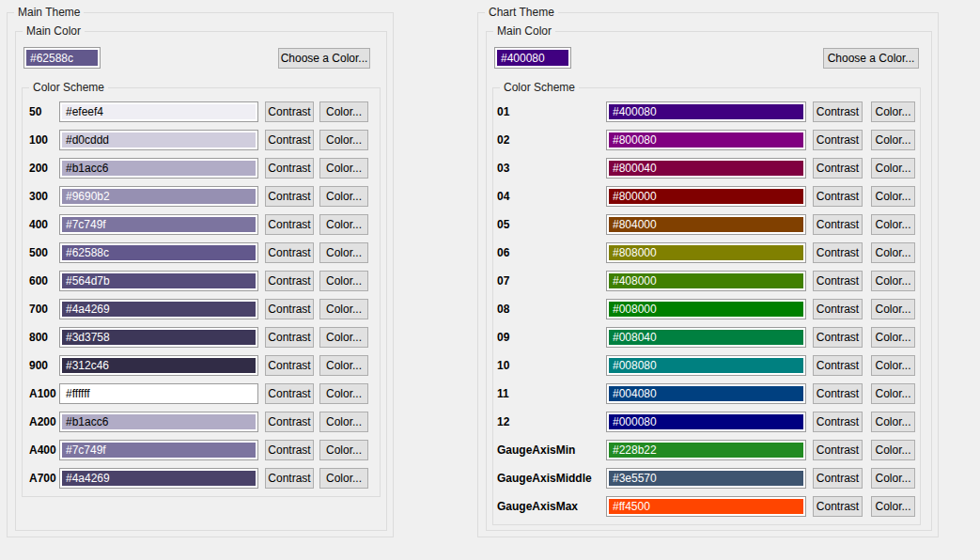 The height and width of the screenshot is (560, 980). Describe the element at coordinates (159, 196) in the screenshot. I see `color-value-field: #9690b2` at that location.